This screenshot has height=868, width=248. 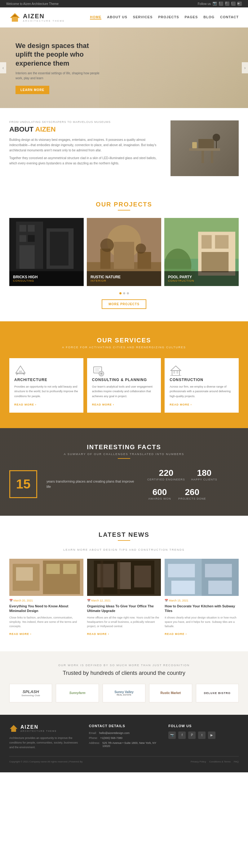 What do you see at coordinates (124, 204) in the screenshot?
I see `projects-title: OUR PROJECTS` at bounding box center [124, 204].